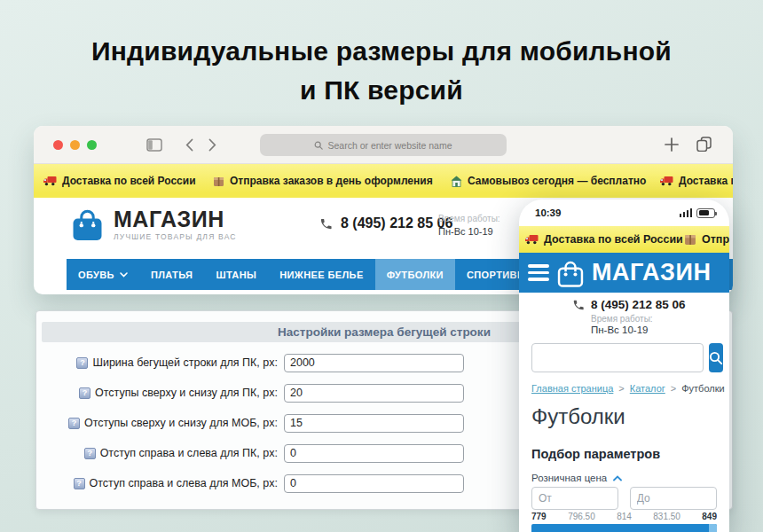 This screenshot has width=763, height=532. I want to click on mobile-horizontal-padding-input, so click(374, 484).